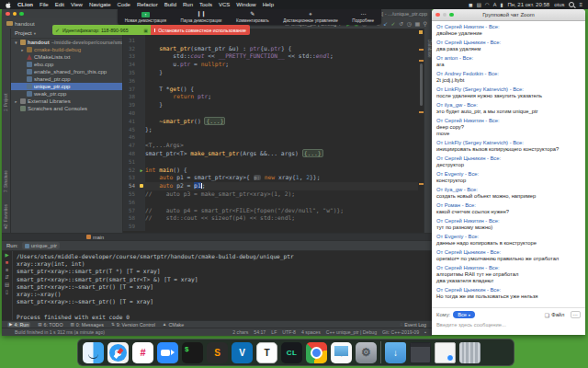 This screenshot has width=588, height=368. Describe the element at coordinates (386, 24) in the screenshot. I see `git-update-icon: ↙` at that location.